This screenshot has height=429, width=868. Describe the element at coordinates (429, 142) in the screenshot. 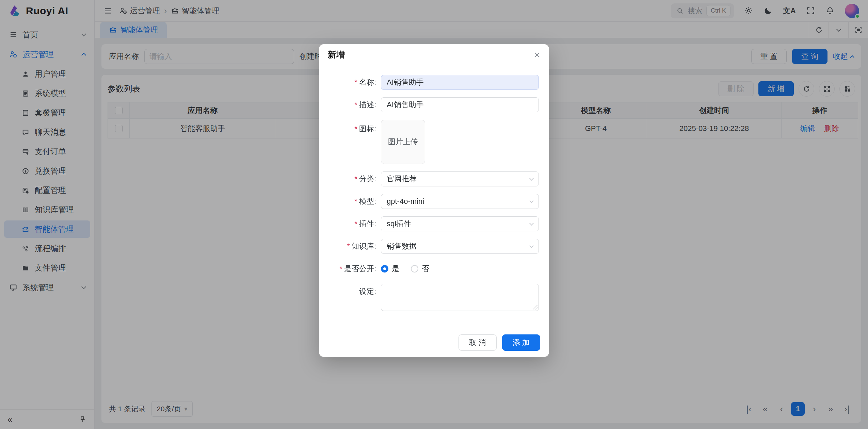

I see `icon-field-row: *图标: 图片上传` at that location.